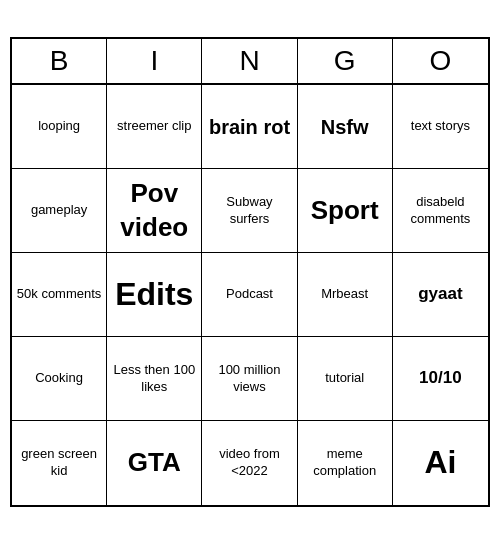  Describe the element at coordinates (250, 127) in the screenshot. I see `bingo-cell-2: brain rot` at that location.